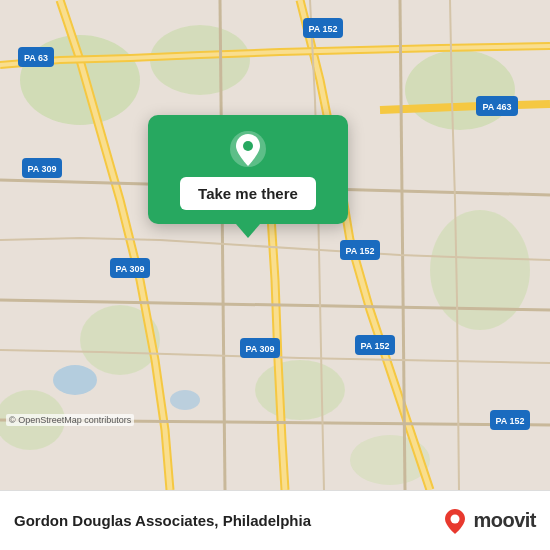 The image size is (550, 550). I want to click on moovit-pin-icon, so click(455, 521).